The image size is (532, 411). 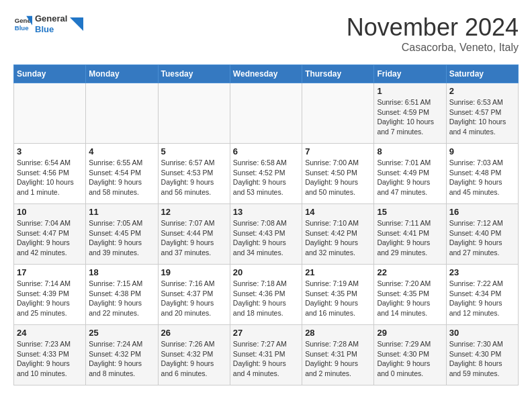 I want to click on calendar-cell: 24Sunrise: 7:23 AM Sunset: 4:33 PM Dayli…, so click(x=50, y=355).